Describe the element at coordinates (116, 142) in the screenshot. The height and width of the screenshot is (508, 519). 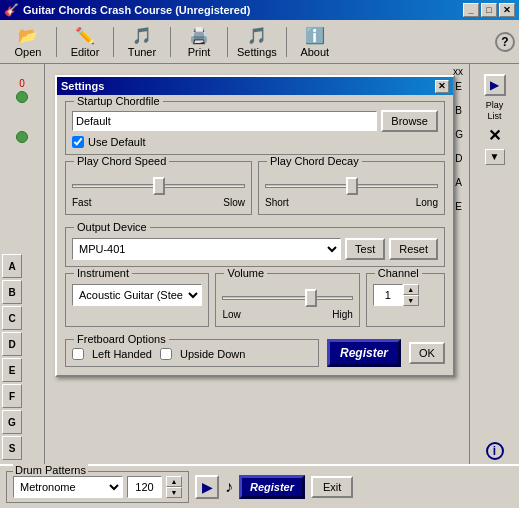
I see `use-default-label: Use Default` at that location.